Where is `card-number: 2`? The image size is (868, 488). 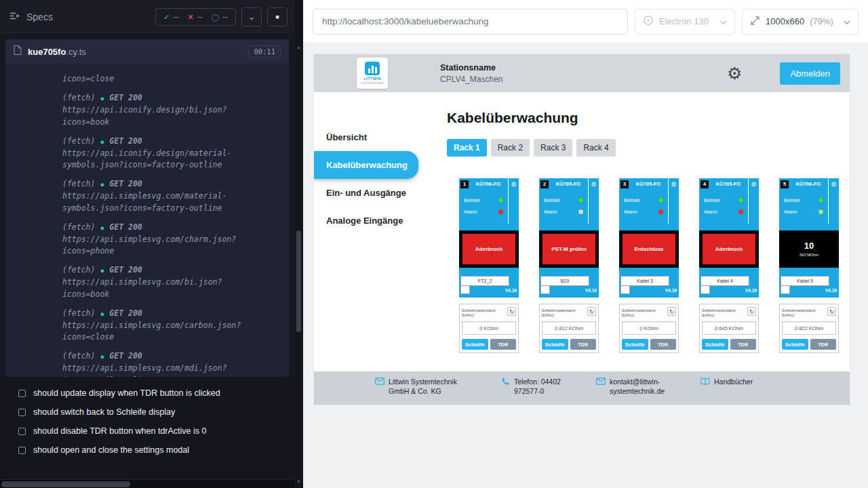
card-number: 2 is located at coordinates (545, 184).